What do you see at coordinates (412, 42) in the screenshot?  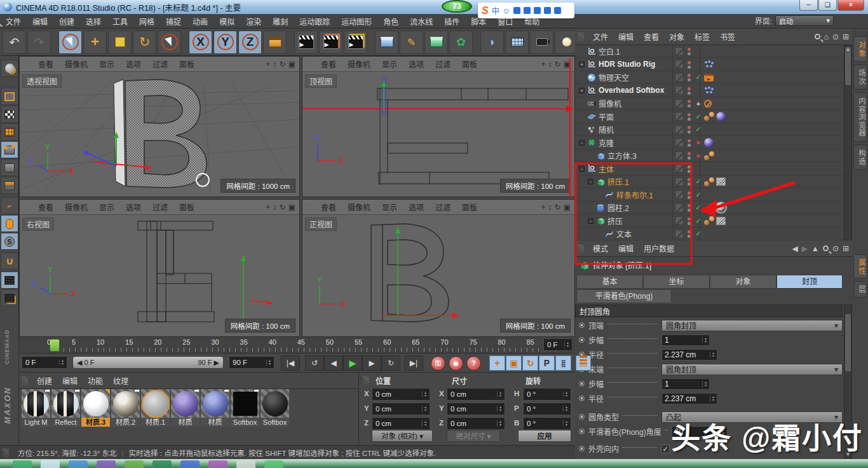 I see `add-spline-button: ✎` at bounding box center [412, 42].